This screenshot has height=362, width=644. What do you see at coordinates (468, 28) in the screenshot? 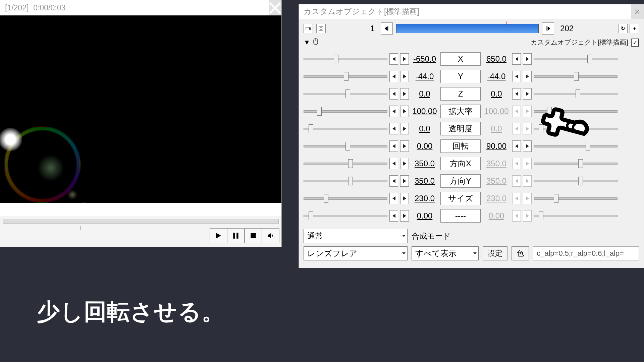
I see `timeline-track` at bounding box center [468, 28].